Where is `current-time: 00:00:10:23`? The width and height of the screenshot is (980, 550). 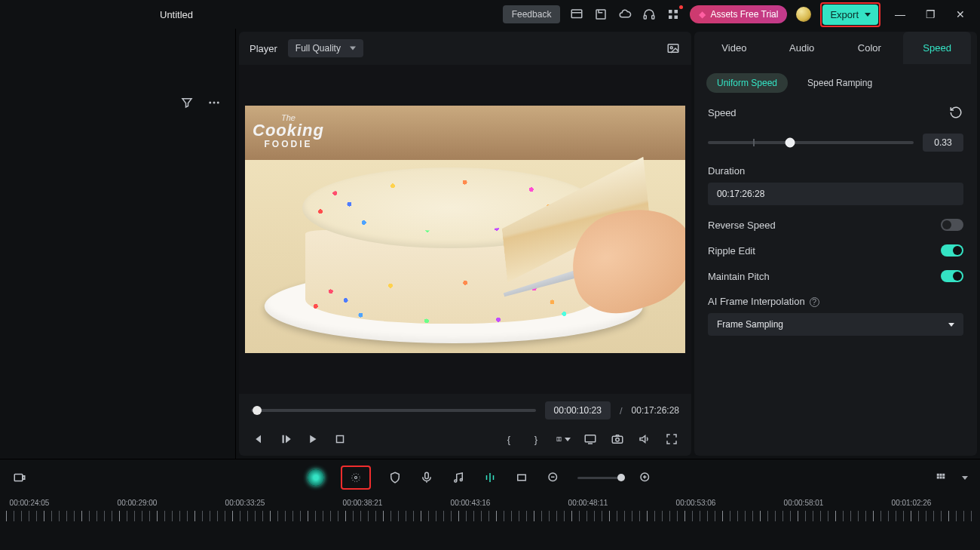 current-time: 00:00:10:23 is located at coordinates (577, 410).